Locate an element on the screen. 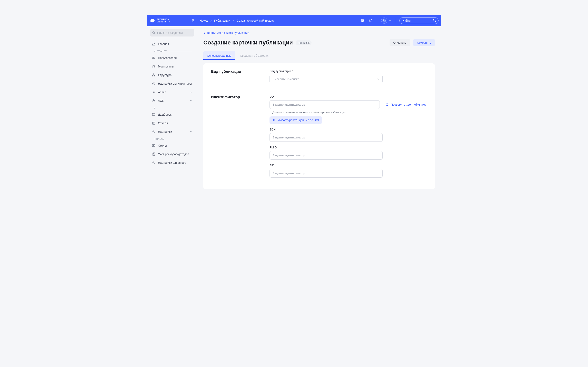 This screenshot has height=367, width=588. status-badge: Черновик is located at coordinates (303, 43).